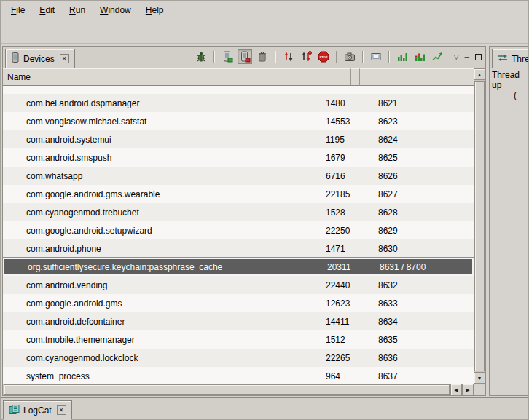 This screenshot has height=420, width=529. I want to click on process-row: com.cyanogenmod.lockclock222658636, so click(238, 358).